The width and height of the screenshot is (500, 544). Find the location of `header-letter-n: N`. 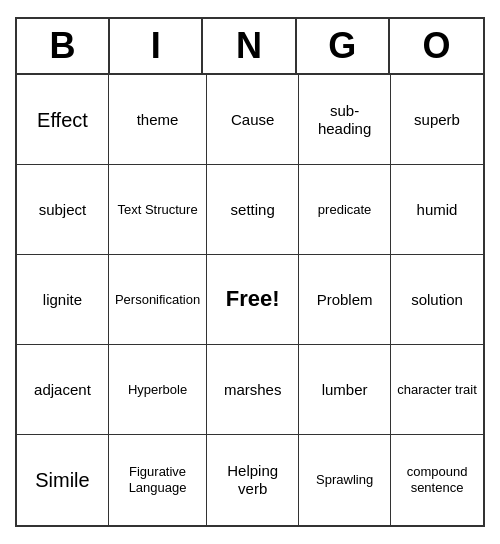

header-letter-n: N is located at coordinates (250, 46).